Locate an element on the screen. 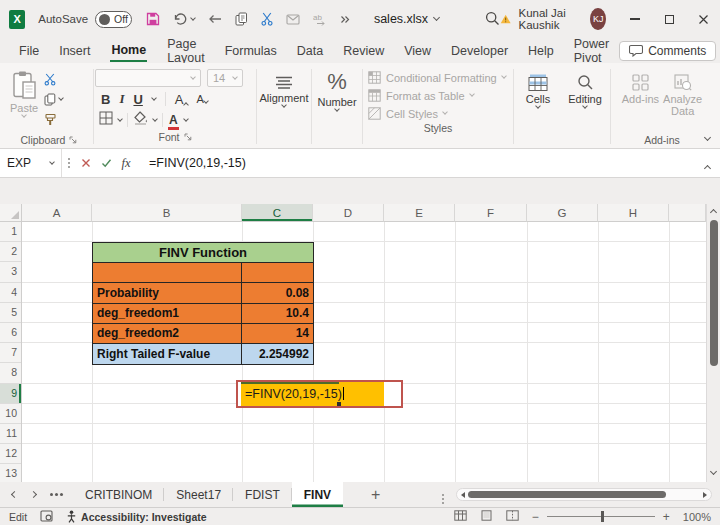  search-button is located at coordinates (492, 20).